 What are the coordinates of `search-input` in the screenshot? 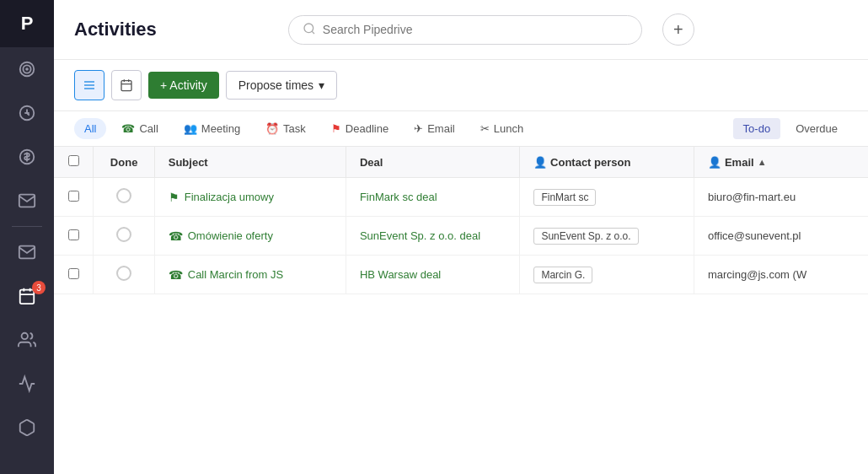 It's located at (475, 30).